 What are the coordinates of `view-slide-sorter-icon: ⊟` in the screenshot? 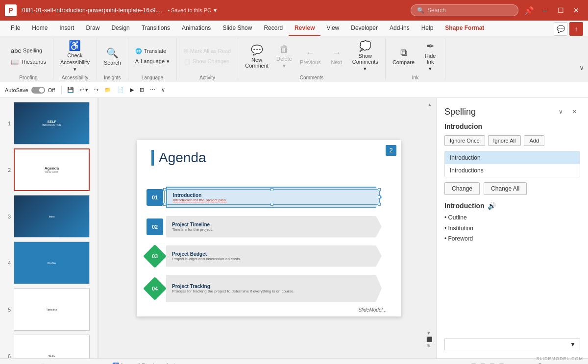 It's located at (483, 363).